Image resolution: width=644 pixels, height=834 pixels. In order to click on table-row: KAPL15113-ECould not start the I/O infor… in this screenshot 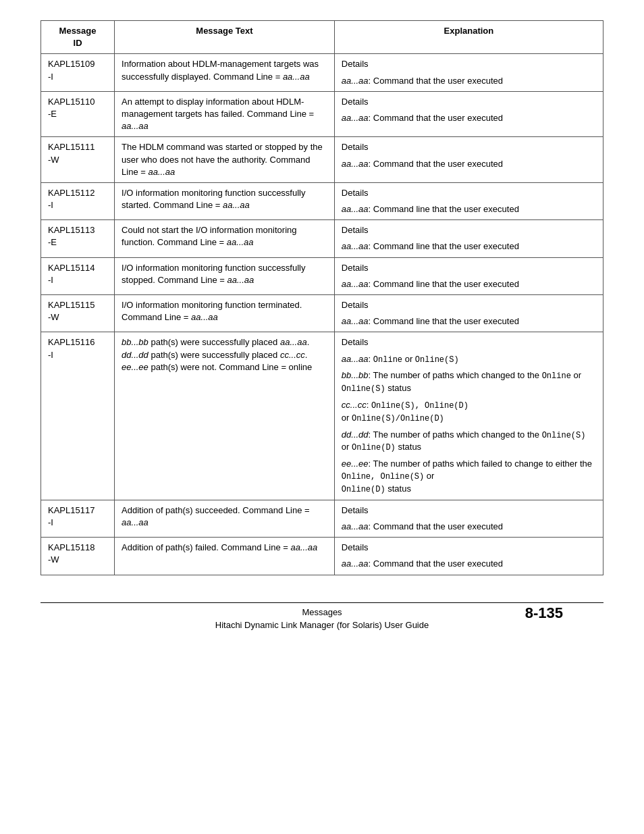, I will do `click(323, 239)`.